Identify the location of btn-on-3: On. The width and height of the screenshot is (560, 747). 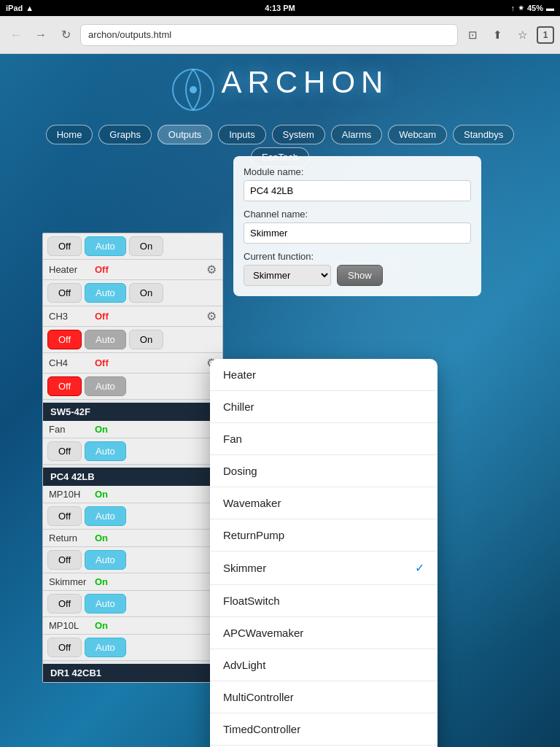
(146, 340).